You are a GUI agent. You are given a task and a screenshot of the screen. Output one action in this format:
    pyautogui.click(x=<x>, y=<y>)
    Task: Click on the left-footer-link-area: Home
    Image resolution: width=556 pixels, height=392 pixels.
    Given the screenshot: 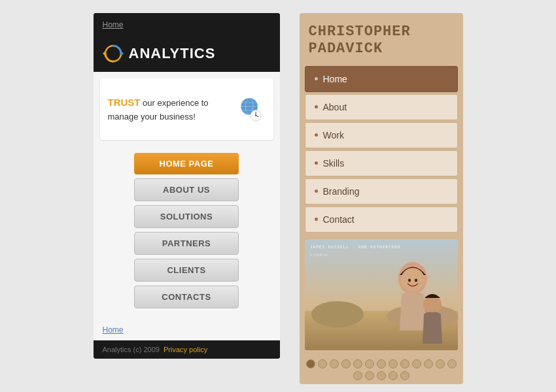 What is the action you would take?
    pyautogui.click(x=187, y=329)
    